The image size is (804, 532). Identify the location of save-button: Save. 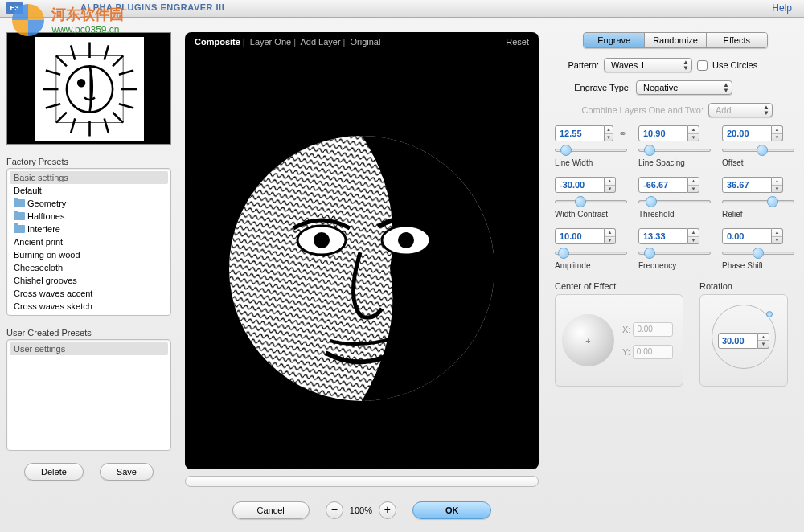
(127, 472).